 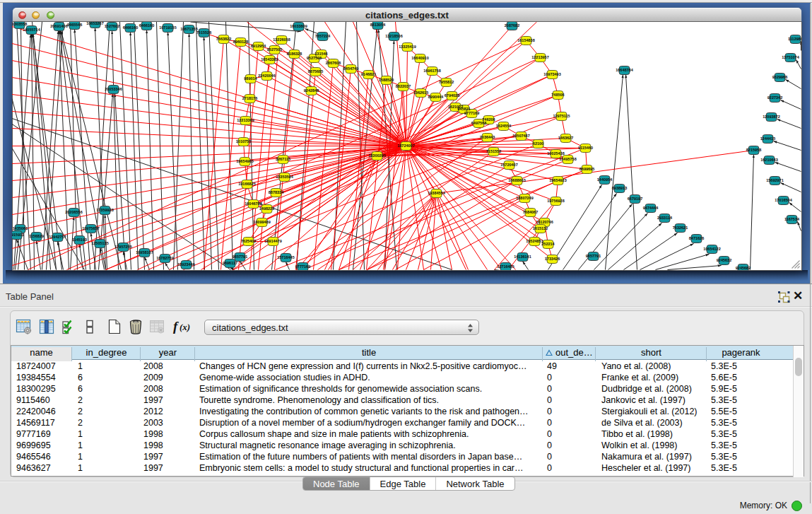 I want to click on svg-text: 19166825, so click(x=247, y=184).